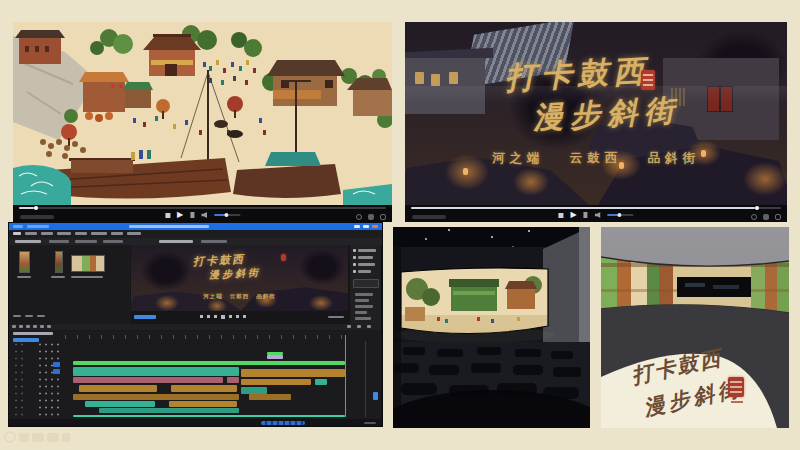 The image size is (800, 450). Describe the element at coordinates (69, 284) in the screenshot. I see `project-panel` at that location.